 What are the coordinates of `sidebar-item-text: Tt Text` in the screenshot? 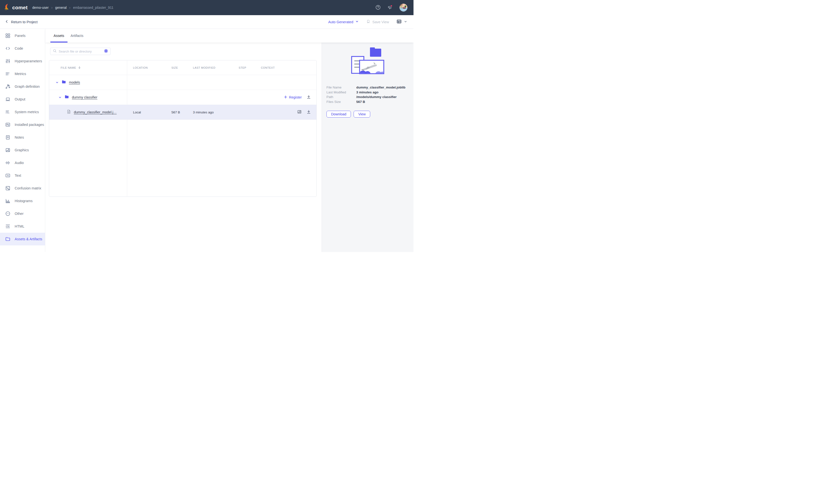 It's located at (22, 175).